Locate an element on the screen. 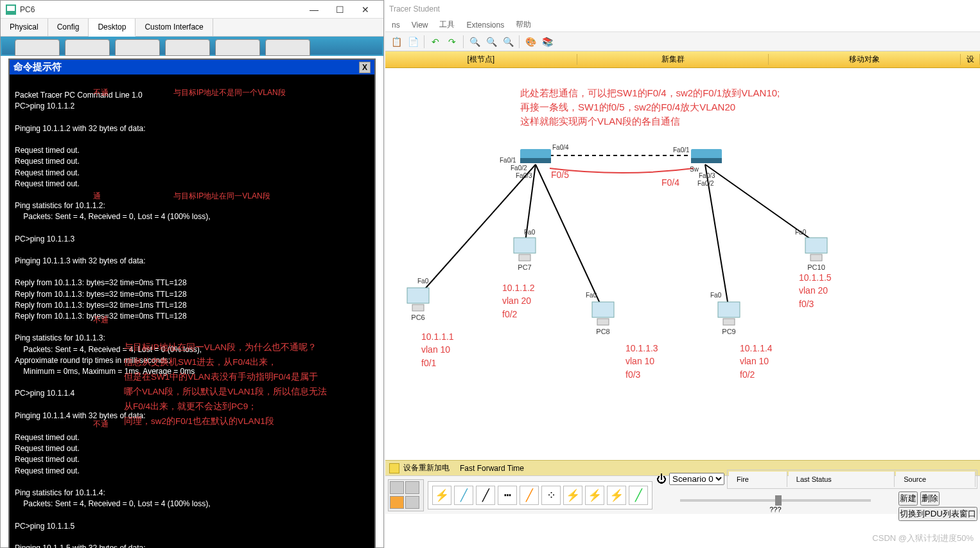 The image size is (980, 548). device-pc7: PC7 is located at coordinates (525, 254).